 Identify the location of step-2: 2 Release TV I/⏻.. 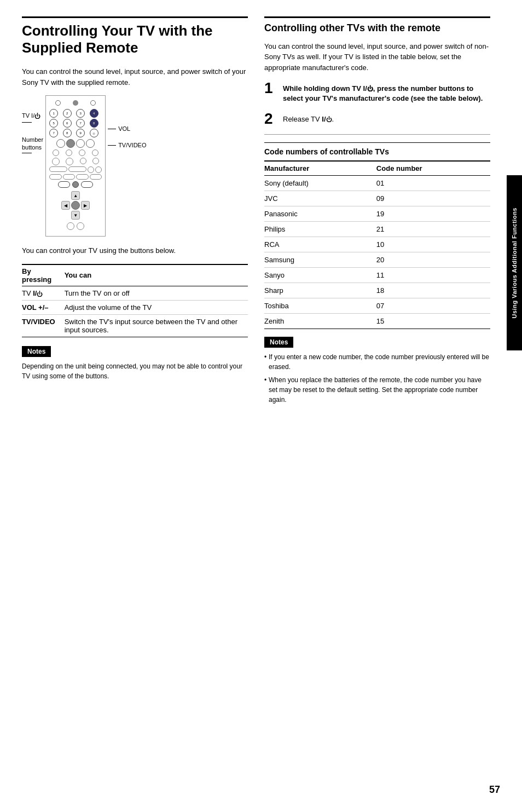
(378, 119).